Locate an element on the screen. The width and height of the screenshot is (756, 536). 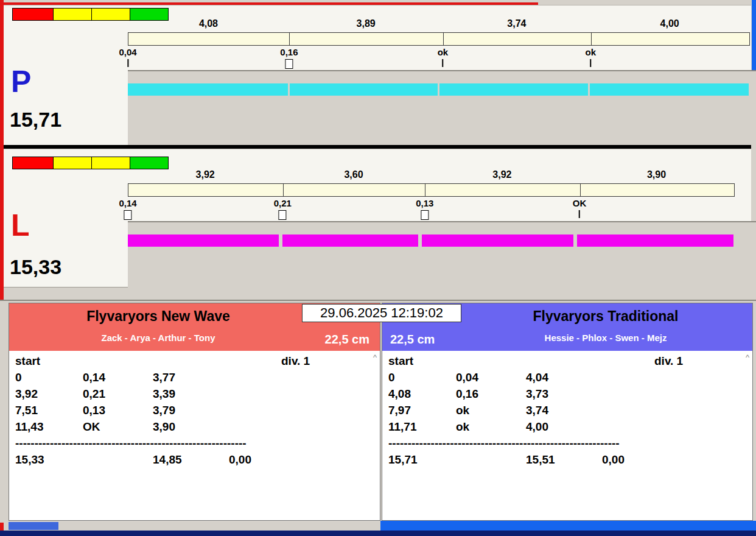
result-row: 00,044,04 is located at coordinates (567, 379).